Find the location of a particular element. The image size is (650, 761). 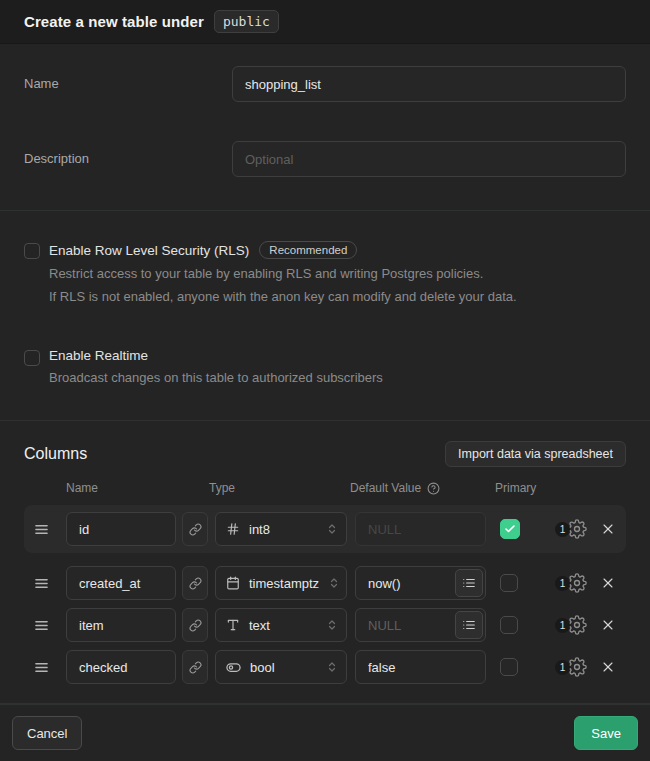

help-circle-icon is located at coordinates (434, 488).